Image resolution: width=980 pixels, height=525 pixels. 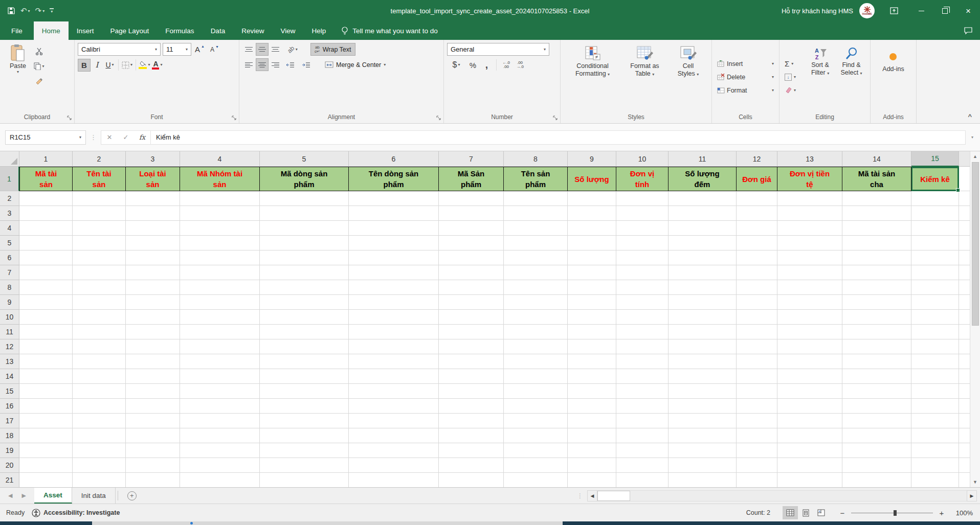 What do you see at coordinates (757, 303) in the screenshot?
I see `cell-R9C12` at bounding box center [757, 303].